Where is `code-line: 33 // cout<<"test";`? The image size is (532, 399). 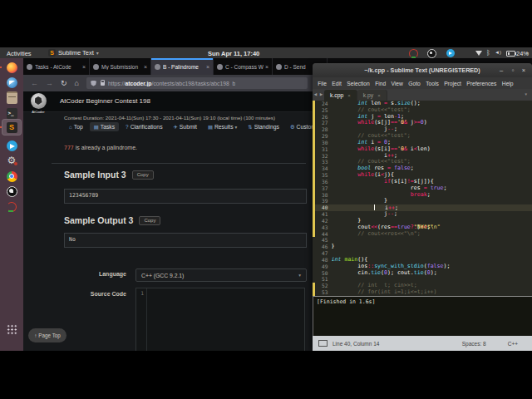 code-line: 33 // cout<<"test"; is located at coordinates (422, 162).